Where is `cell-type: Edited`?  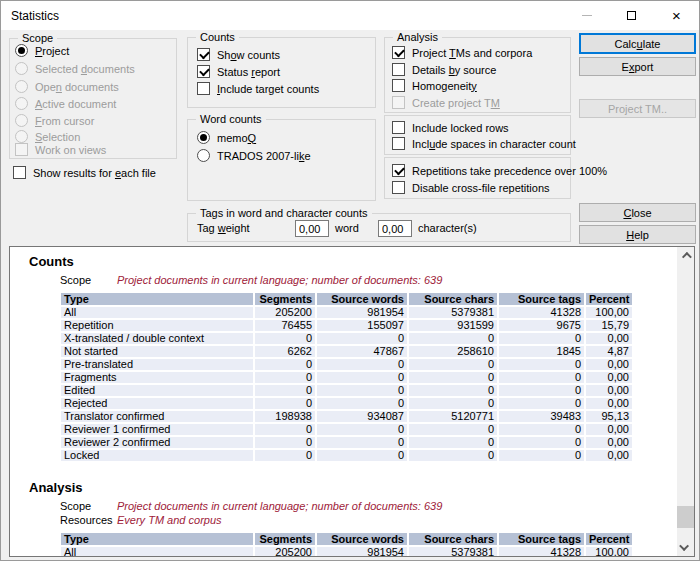
cell-type: Edited is located at coordinates (157, 390).